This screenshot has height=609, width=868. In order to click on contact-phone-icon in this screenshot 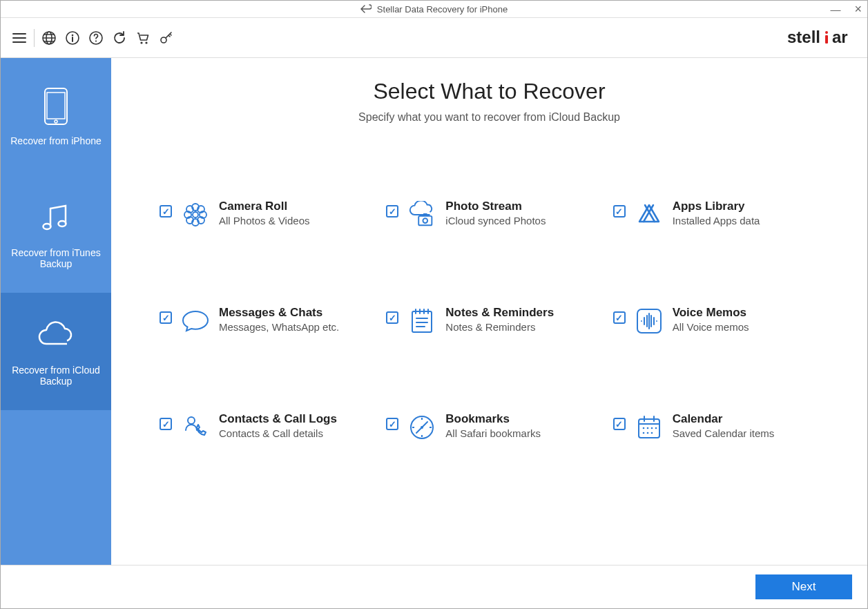, I will do `click(195, 427)`.